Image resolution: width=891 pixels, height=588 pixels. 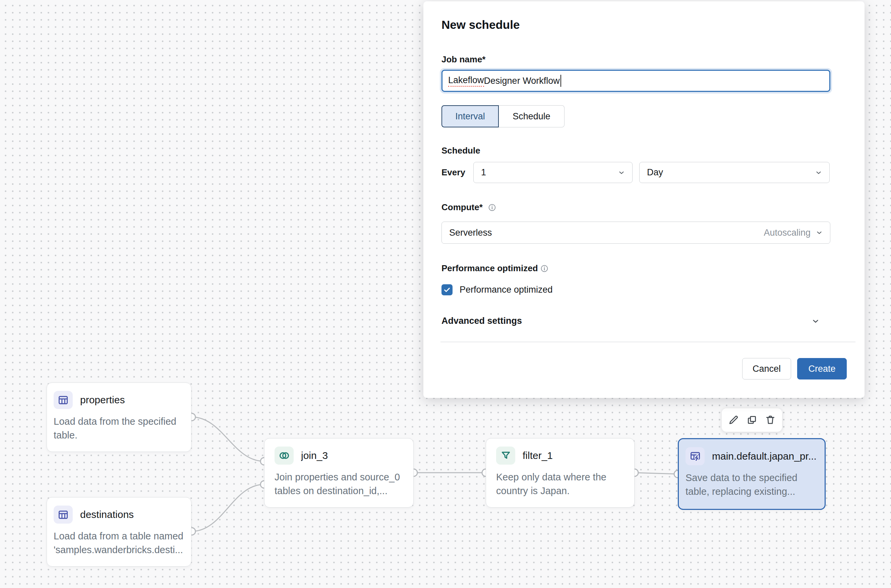 I want to click on compute-heading-row: Compute*, so click(x=469, y=207).